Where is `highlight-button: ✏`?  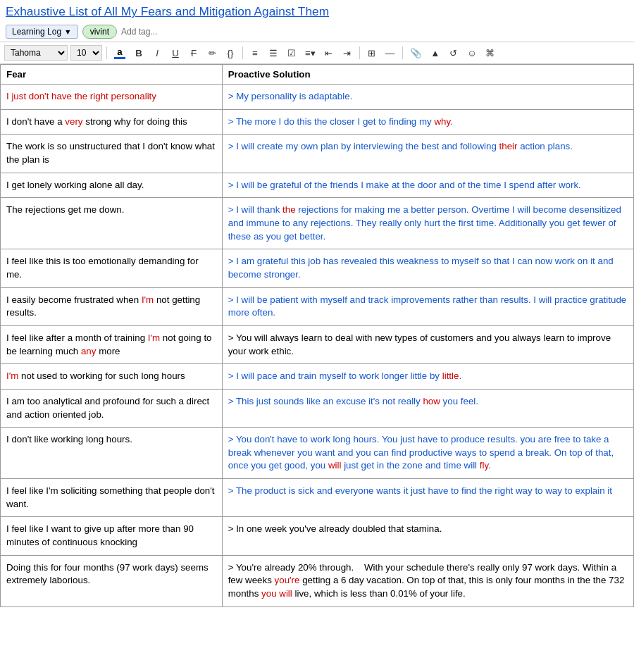
highlight-button: ✏ is located at coordinates (212, 54).